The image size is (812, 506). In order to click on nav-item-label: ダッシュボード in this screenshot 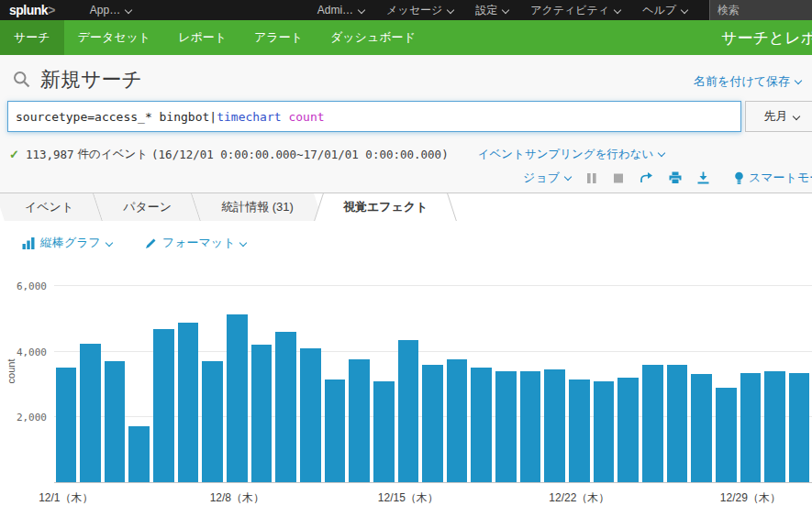, I will do `click(373, 38)`.